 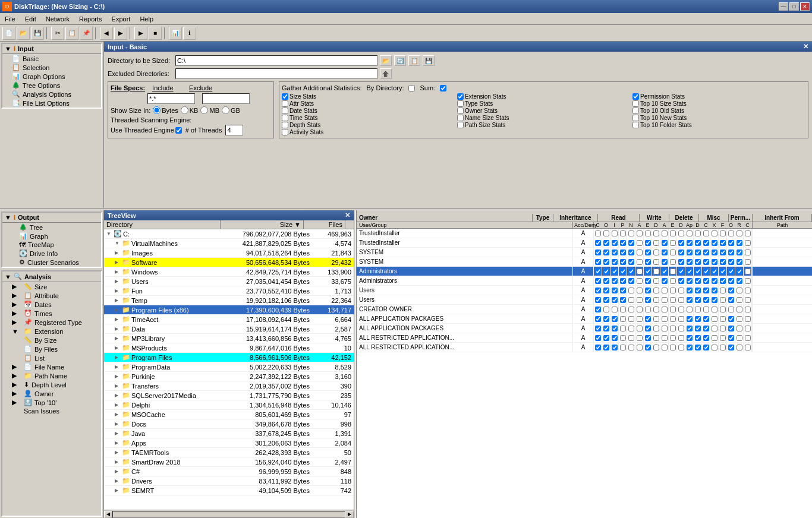 What do you see at coordinates (782, 217) in the screenshot?
I see `inherit-from-col-header: Inherit From` at bounding box center [782, 217].